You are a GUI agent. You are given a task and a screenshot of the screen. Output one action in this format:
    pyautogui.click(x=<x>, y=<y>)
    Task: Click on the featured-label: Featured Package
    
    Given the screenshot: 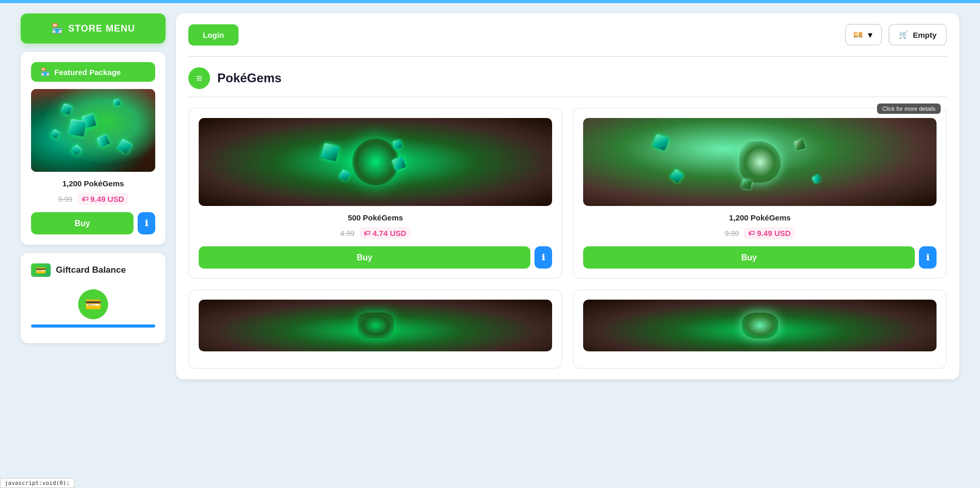 What is the action you would take?
    pyautogui.click(x=87, y=72)
    